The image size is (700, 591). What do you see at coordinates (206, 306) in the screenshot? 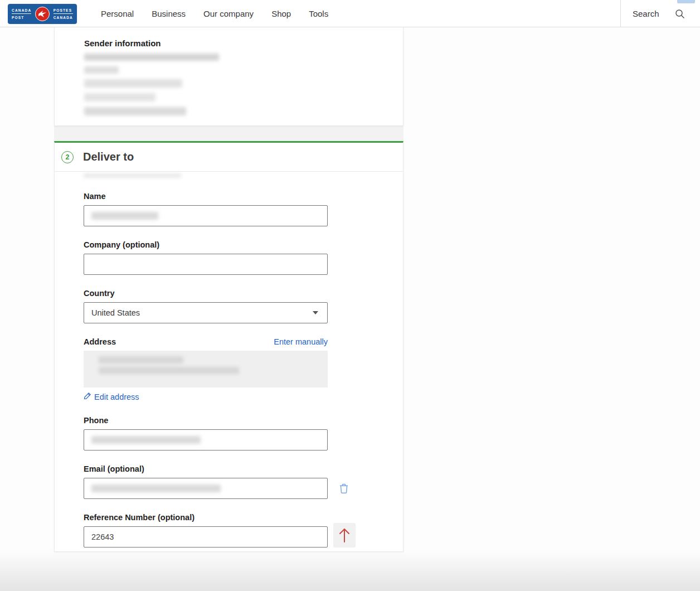
I see `country-field-group: Country United States` at bounding box center [206, 306].